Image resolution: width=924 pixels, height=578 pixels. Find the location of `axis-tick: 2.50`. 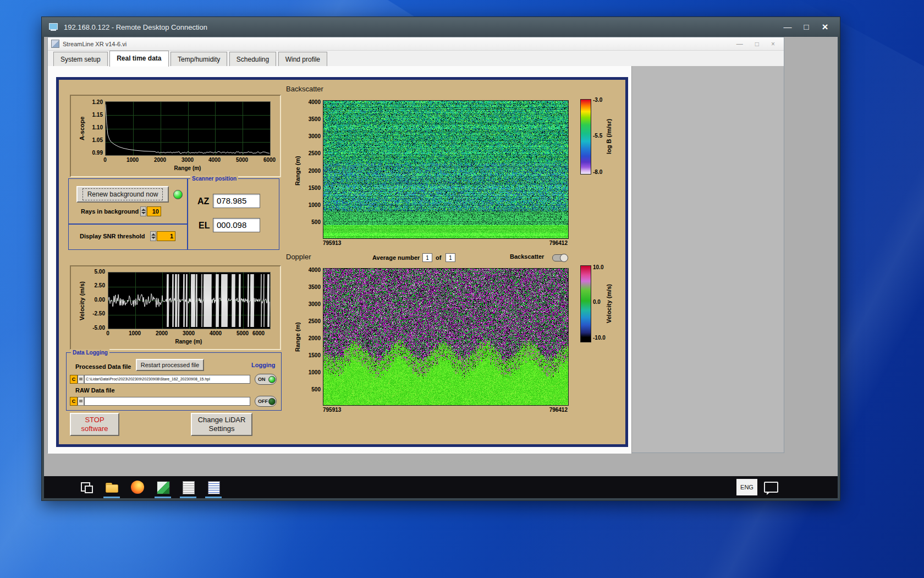

axis-tick: 2.50 is located at coordinates (94, 285).